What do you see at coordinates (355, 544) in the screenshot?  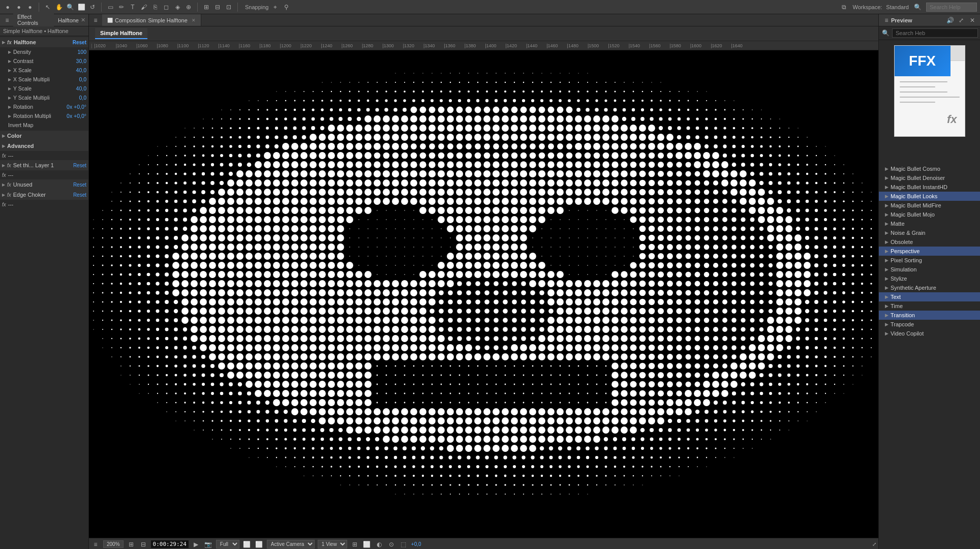 I see `view-layout-icon: ⊞` at bounding box center [355, 544].